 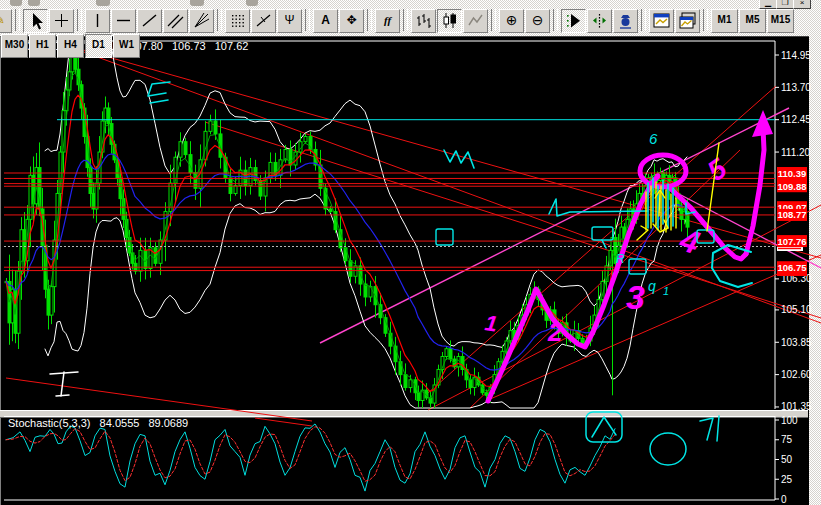 What do you see at coordinates (780, 21) in the screenshot?
I see `timeframe-m15-button: M15` at bounding box center [780, 21].